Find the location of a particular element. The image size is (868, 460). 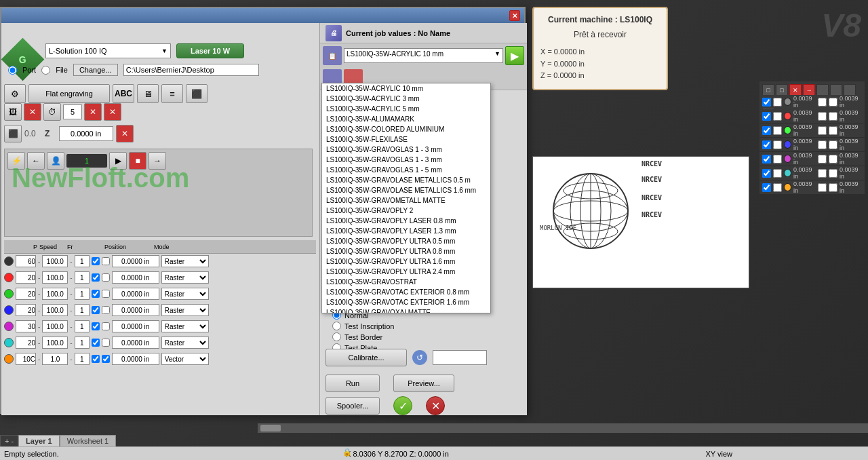

dropdown-item-13: LS100IQ-35W-GRAVOPLY LASER 0.8 mm is located at coordinates (406, 221).